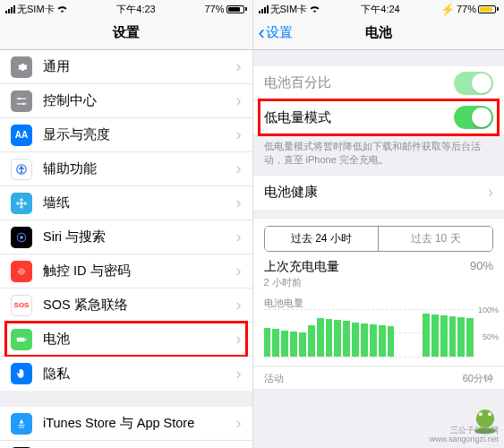 The image size is (504, 448). What do you see at coordinates (140, 339) in the screenshot?
I see `row-label: 电池` at bounding box center [140, 339].